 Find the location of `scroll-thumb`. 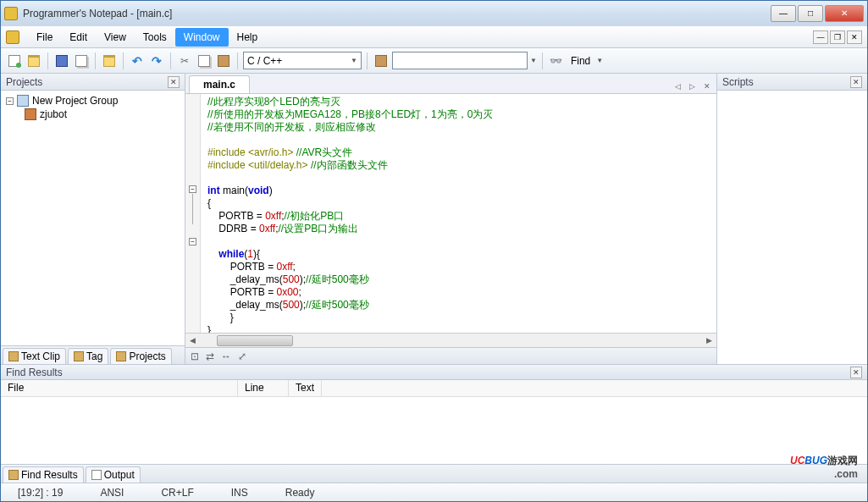

scroll-thumb is located at coordinates (255, 340).